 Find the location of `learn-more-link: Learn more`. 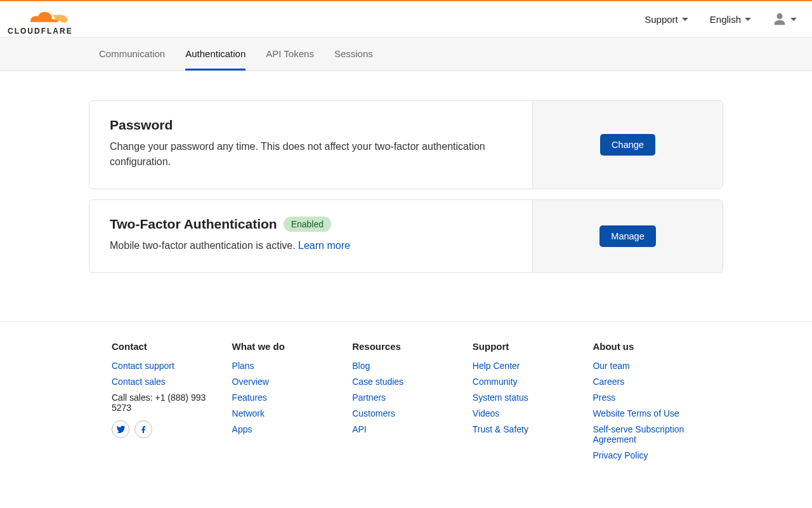

learn-more-link: Learn more is located at coordinates (324, 245).